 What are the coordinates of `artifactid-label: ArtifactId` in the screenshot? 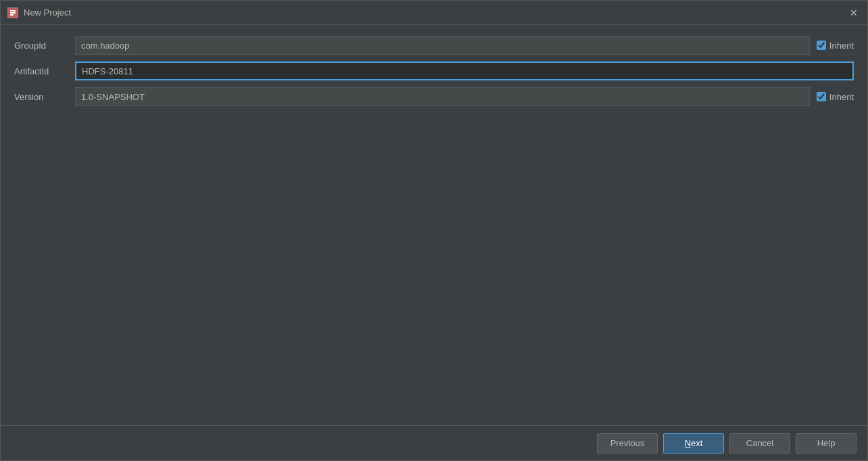 It's located at (41, 72).